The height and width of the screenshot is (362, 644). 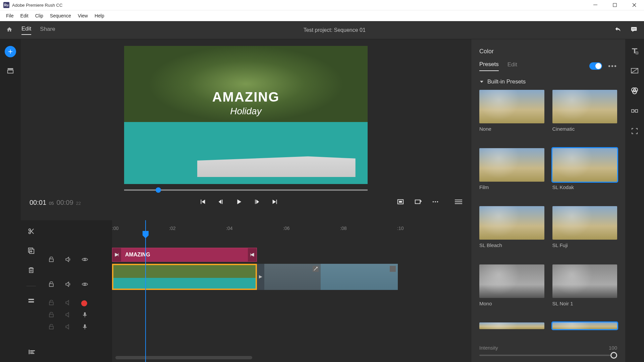 What do you see at coordinates (221, 202) in the screenshot?
I see `step-back-button` at bounding box center [221, 202].